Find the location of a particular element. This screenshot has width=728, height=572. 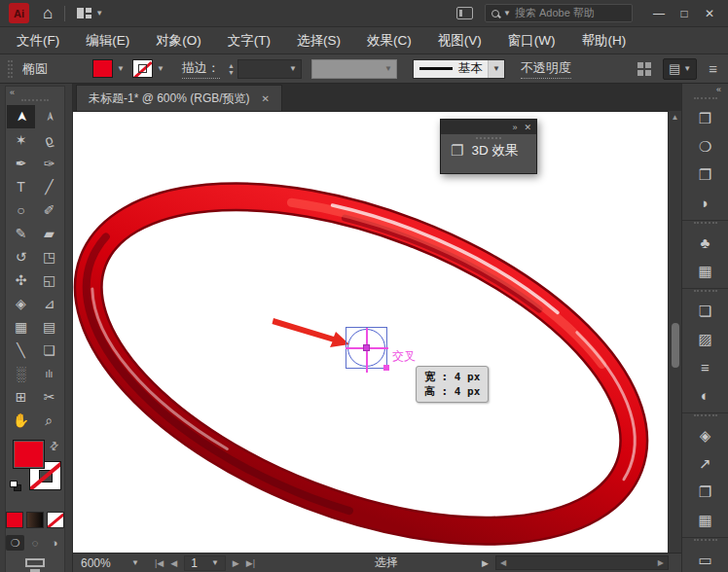

horizontal-scrollbar: ◀ ▶ is located at coordinates (582, 562).